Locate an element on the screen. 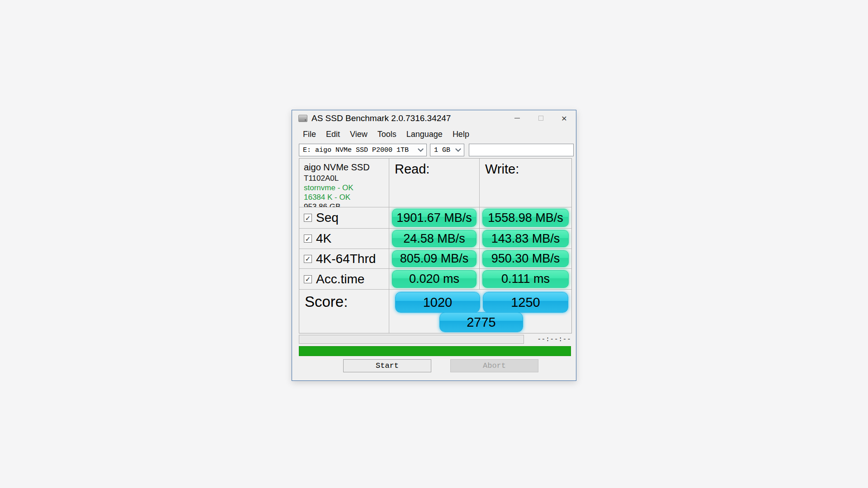 This screenshot has width=868, height=488. acc-time-checkbox is located at coordinates (308, 279).